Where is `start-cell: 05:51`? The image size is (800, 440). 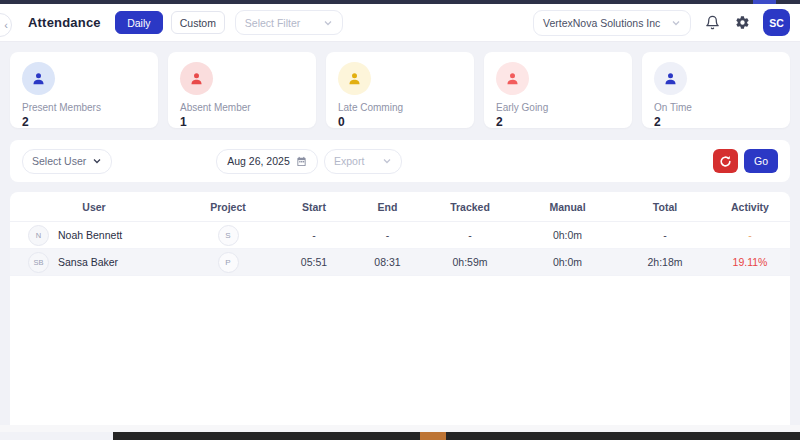
start-cell: 05:51 is located at coordinates (314, 262).